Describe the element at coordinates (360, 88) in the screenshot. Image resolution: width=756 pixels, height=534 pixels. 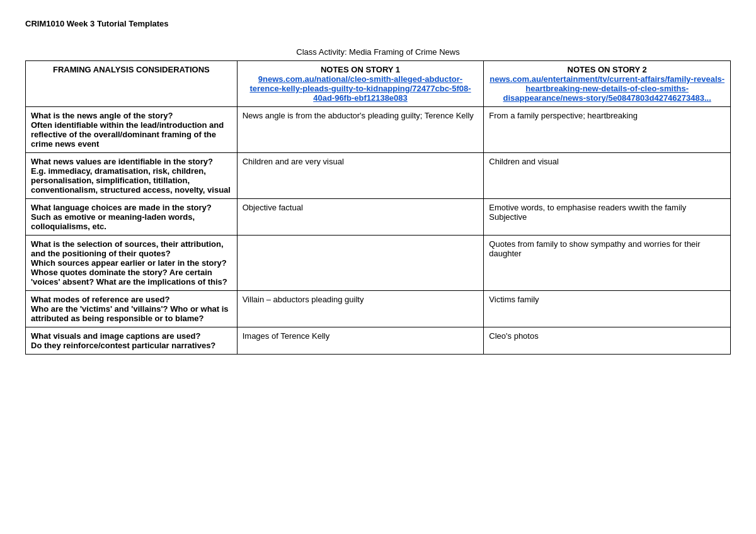
I see `story1-link: 9news.com.au/national/cleo-smith-alleged…` at that location.